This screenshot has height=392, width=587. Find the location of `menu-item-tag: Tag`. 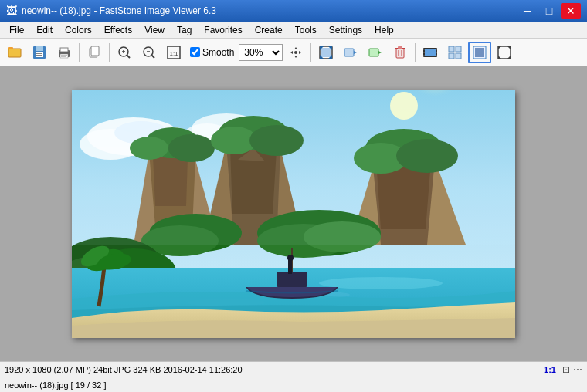

menu-item-tag: Tag is located at coordinates (184, 29).